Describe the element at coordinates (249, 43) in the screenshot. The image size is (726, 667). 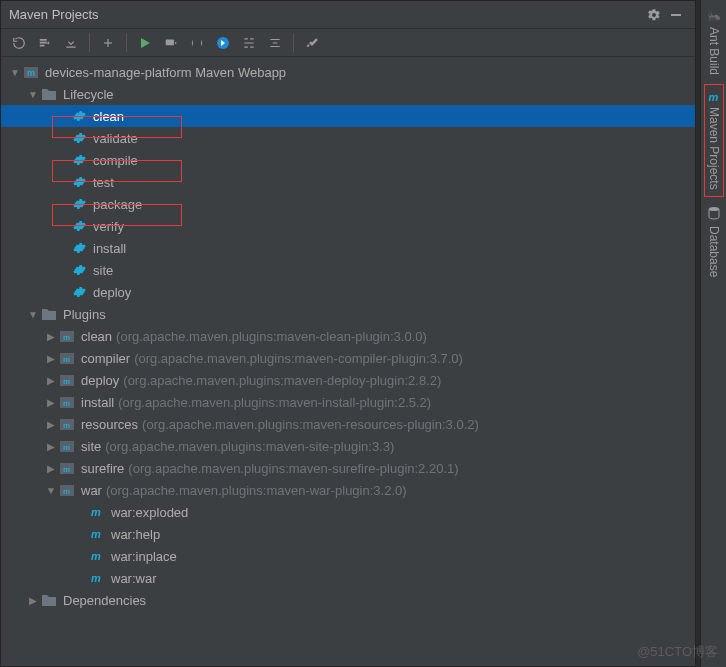
I see `show-dependencies-icon` at that location.